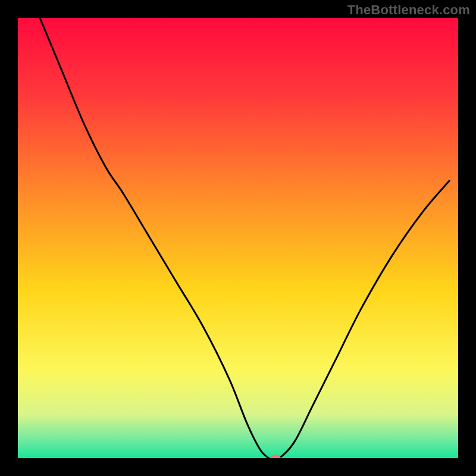  I want to click on attribution-text: TheBottleneck.com, so click(409, 10).